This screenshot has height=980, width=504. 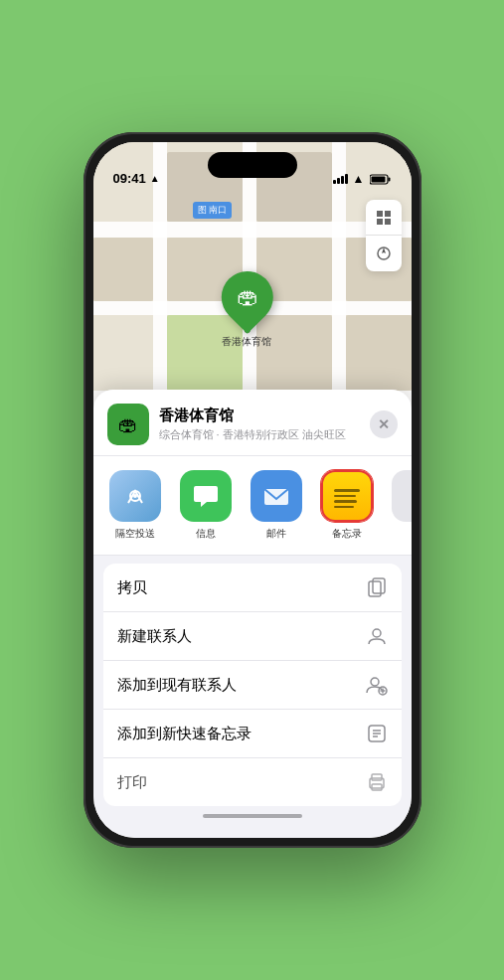 I want to click on action-add-notes: 添加到新快速备忘录, so click(x=252, y=734).